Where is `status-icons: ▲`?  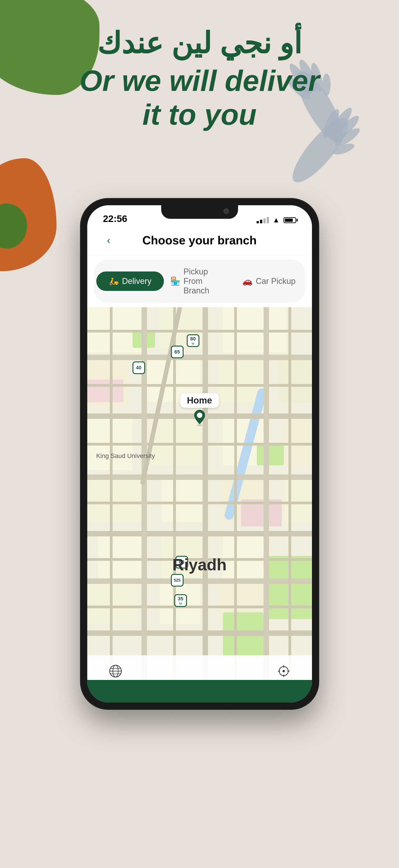 status-icons: ▲ is located at coordinates (276, 220).